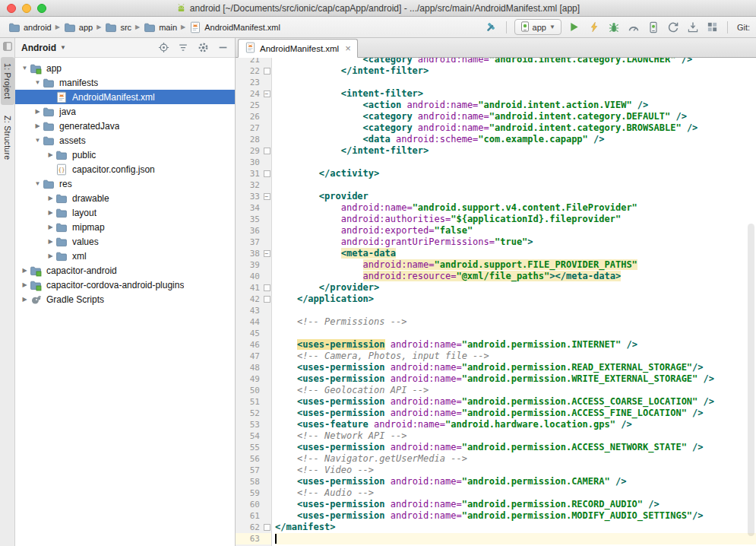 The image size is (756, 546). I want to click on code-line-44: <!-- Permissions -->, so click(515, 322).